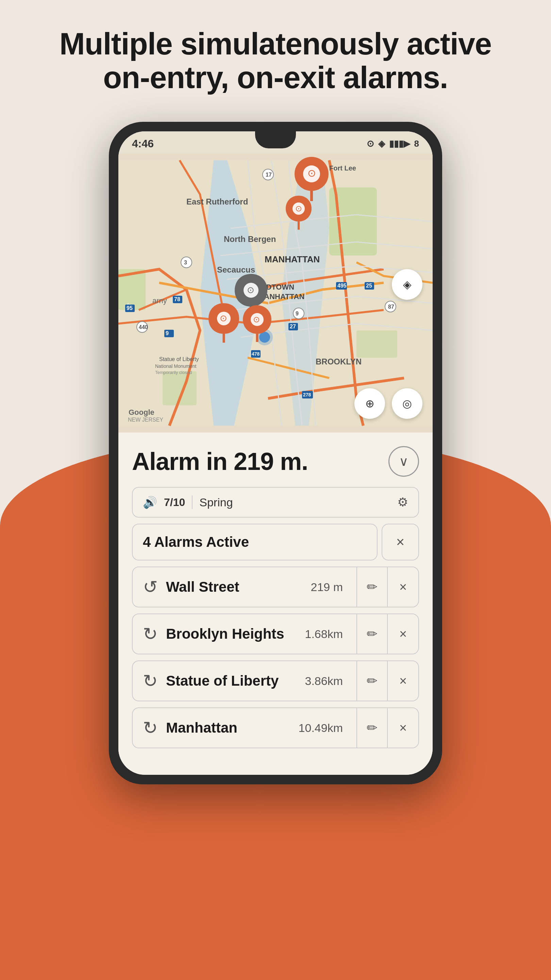 The height and width of the screenshot is (980, 551). What do you see at coordinates (231, 634) in the screenshot?
I see `alarm-info-1: Brooklyn Heights` at bounding box center [231, 634].